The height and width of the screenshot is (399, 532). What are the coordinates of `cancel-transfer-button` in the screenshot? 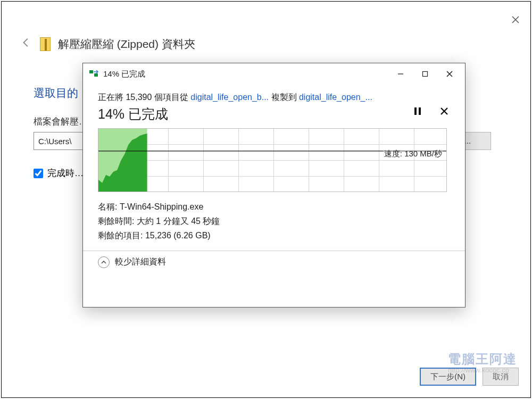 It's located at (444, 113).